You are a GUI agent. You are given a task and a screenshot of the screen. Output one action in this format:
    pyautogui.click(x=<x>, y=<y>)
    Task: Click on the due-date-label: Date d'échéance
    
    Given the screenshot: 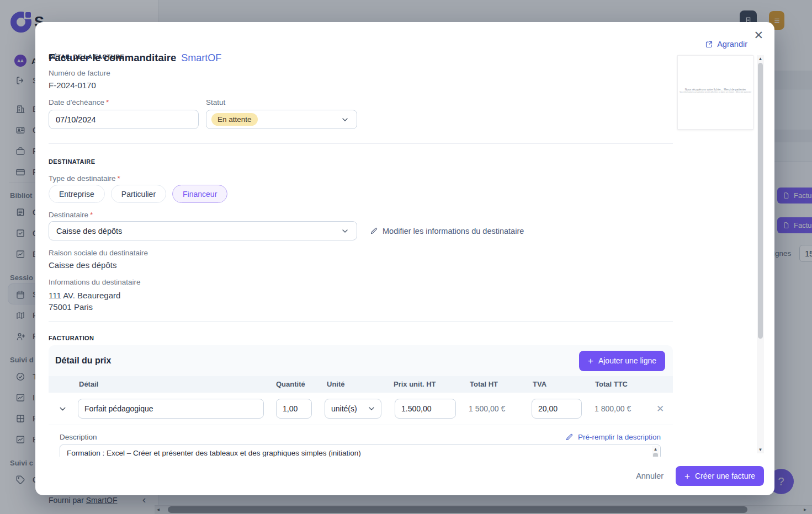 What is the action you would take?
    pyautogui.click(x=76, y=103)
    